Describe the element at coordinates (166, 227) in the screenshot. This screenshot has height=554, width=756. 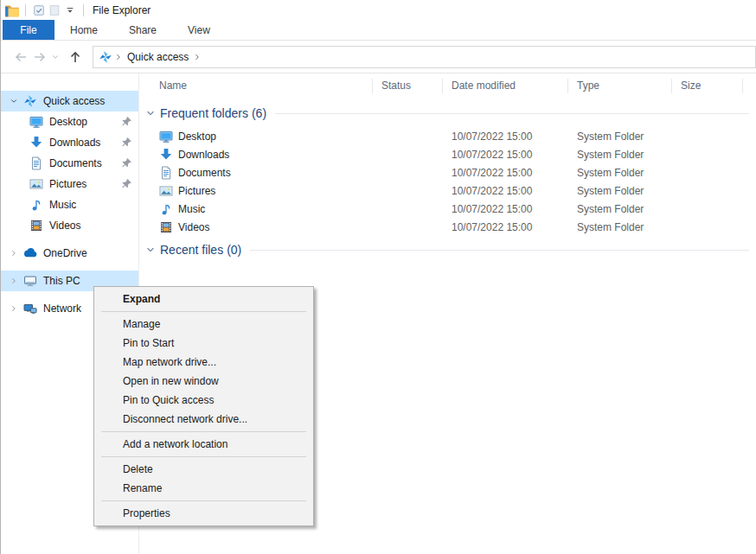
I see `film-strip-icon` at that location.